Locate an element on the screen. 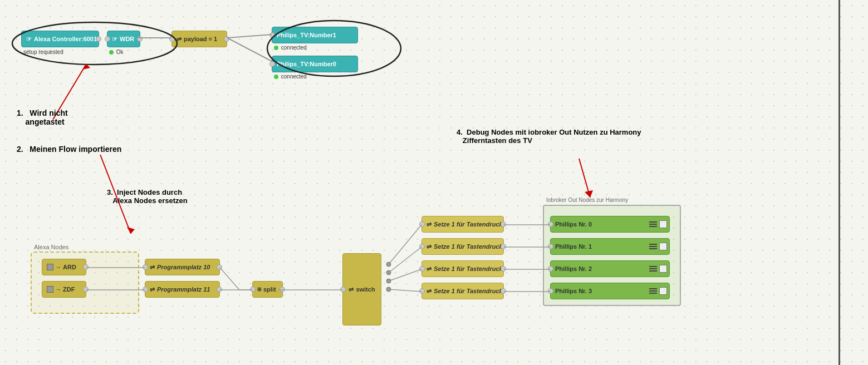 The height and width of the screenshot is (365, 868). prog10-node: ⇌ Programmplatz 10 is located at coordinates (183, 267).